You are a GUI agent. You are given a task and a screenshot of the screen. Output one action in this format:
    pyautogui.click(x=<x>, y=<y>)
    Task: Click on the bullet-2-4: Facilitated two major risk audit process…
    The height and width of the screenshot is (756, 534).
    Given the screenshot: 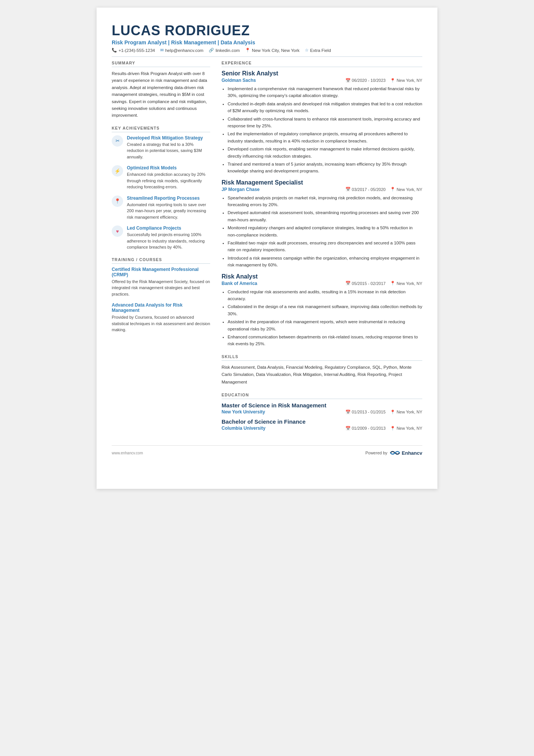 What is the action you would take?
    pyautogui.click(x=325, y=246)
    